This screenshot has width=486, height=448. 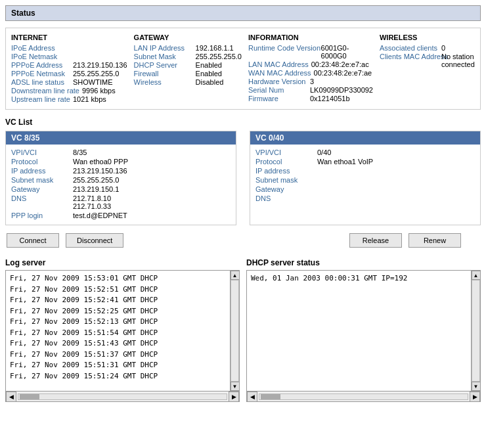 I want to click on assoc-clients-label: Associated clients, so click(x=409, y=48).